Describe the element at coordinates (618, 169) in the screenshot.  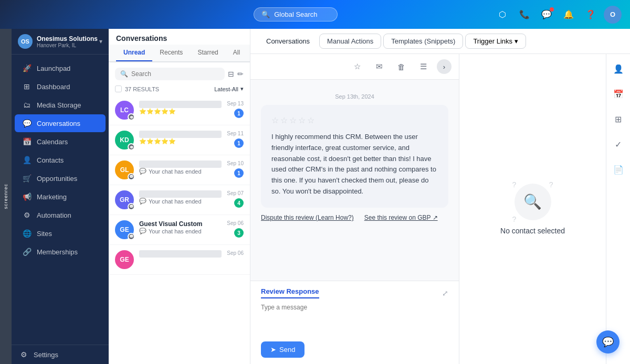
I see `document-icon-btn: 📄` at that location.